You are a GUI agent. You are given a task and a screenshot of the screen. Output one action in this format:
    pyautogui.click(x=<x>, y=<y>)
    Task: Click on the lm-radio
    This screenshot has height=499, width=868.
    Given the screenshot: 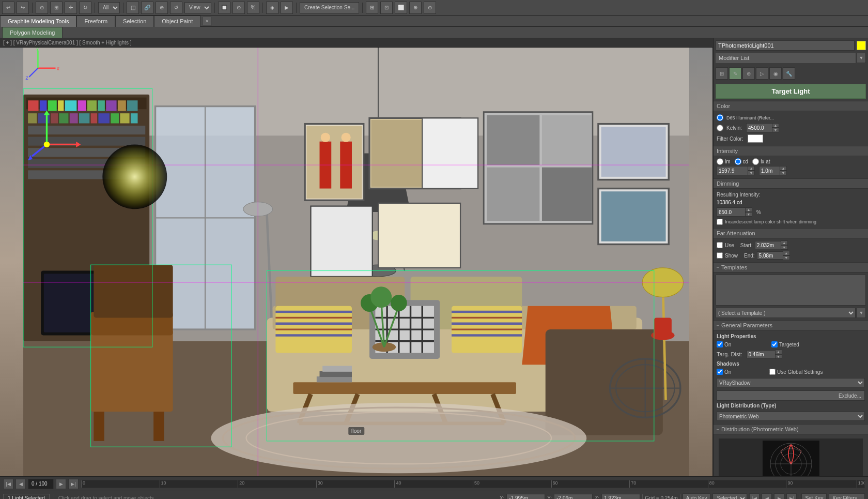 What is the action you would take?
    pyautogui.click(x=720, y=161)
    